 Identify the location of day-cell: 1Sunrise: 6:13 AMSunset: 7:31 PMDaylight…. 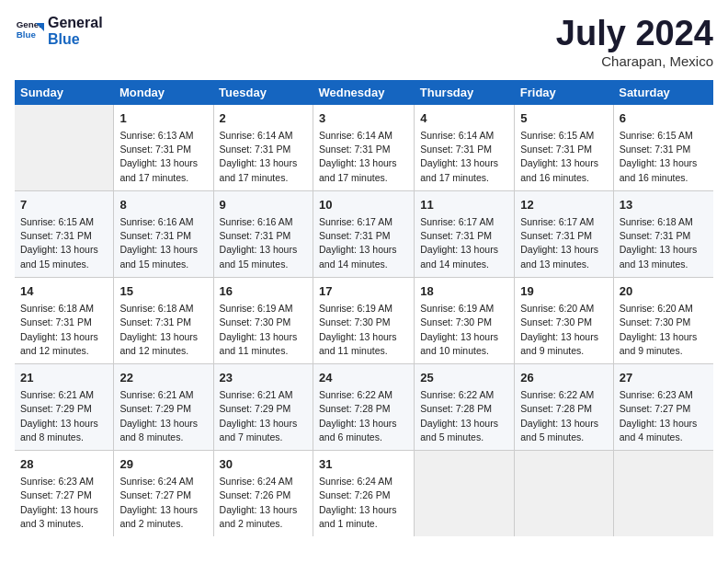
(164, 148).